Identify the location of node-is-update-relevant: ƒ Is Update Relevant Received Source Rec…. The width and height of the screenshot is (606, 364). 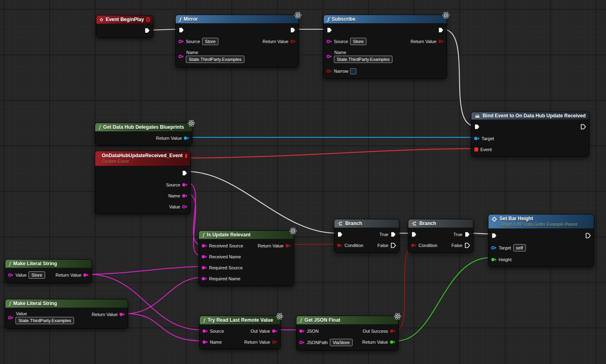
(246, 258).